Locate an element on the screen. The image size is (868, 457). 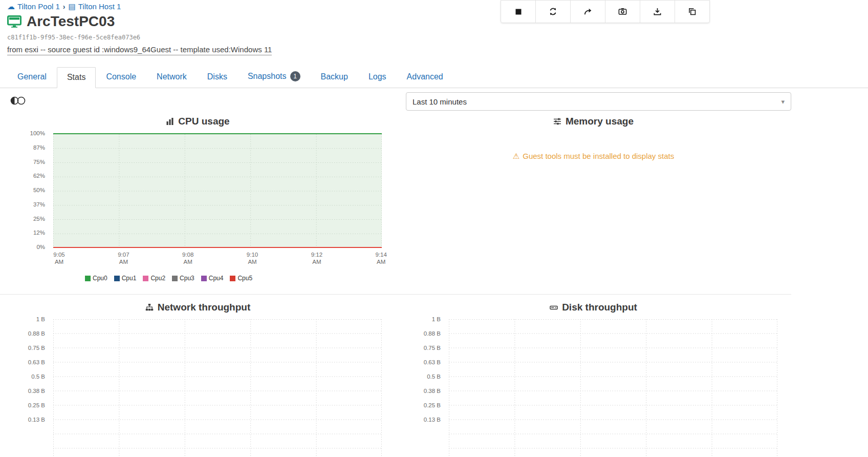
refresh-icon is located at coordinates (553, 11).